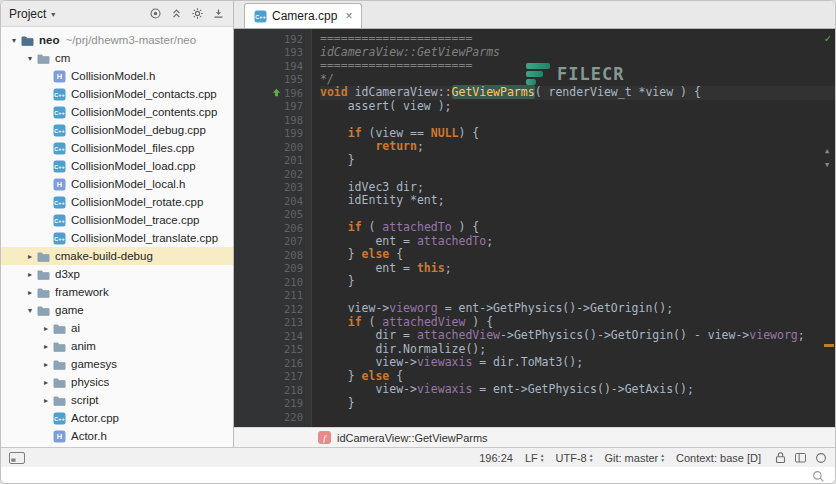 The height and width of the screenshot is (484, 836). I want to click on tree-item-gamesys: ▸gamesys, so click(117, 364).